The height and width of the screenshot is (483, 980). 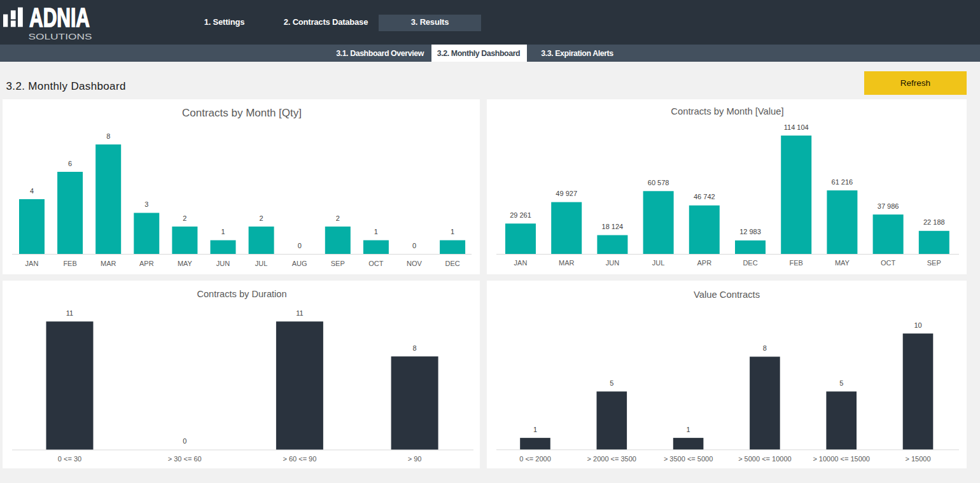 I want to click on svg-text: 60 578, so click(x=659, y=183).